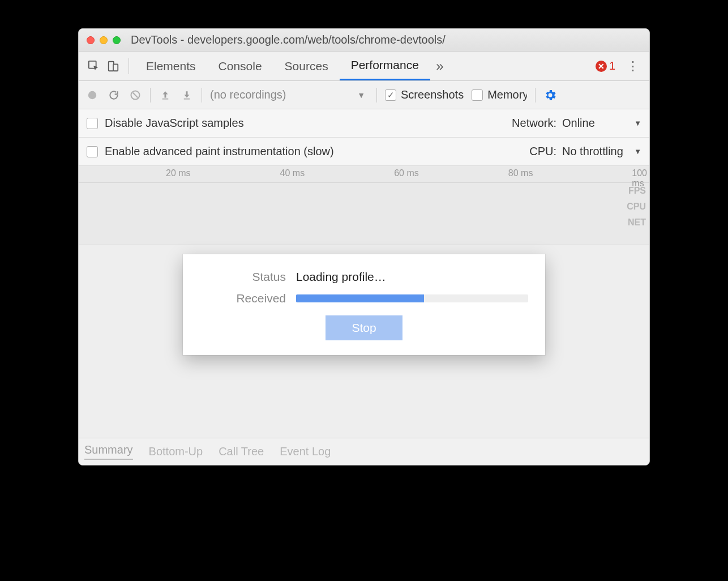 The height and width of the screenshot is (581, 728). I want to click on save-profile-icon, so click(187, 95).